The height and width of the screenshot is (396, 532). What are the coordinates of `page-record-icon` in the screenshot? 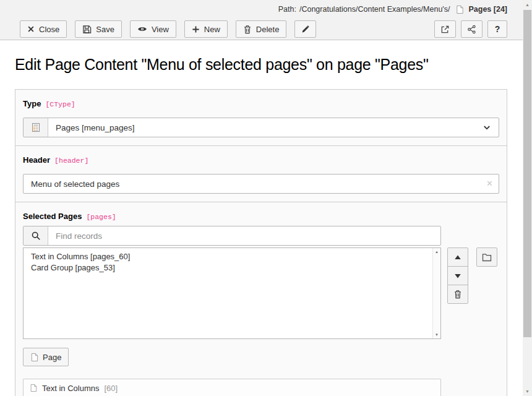 It's located at (460, 10).